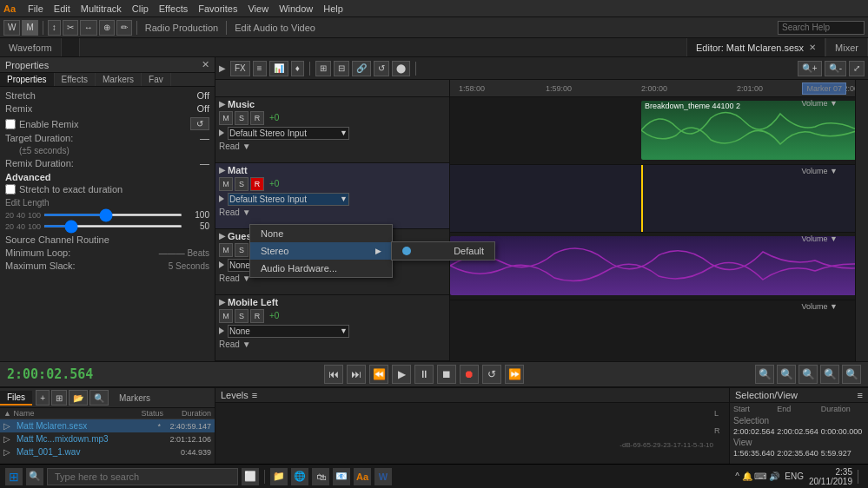  I want to click on zoom-btn-4: 🔍, so click(830, 374).